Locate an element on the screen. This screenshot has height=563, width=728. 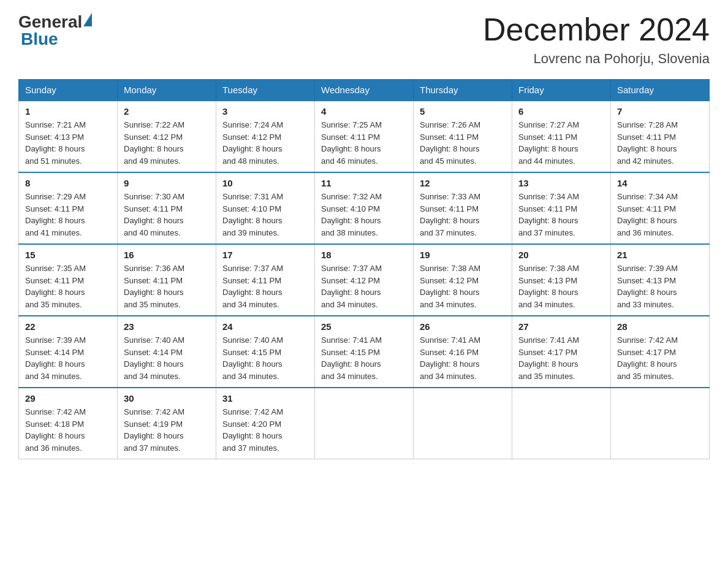
day-info: Sunrise: 7:29 AMSunset: 4:11 PMDaylight:… is located at coordinates (55, 215).